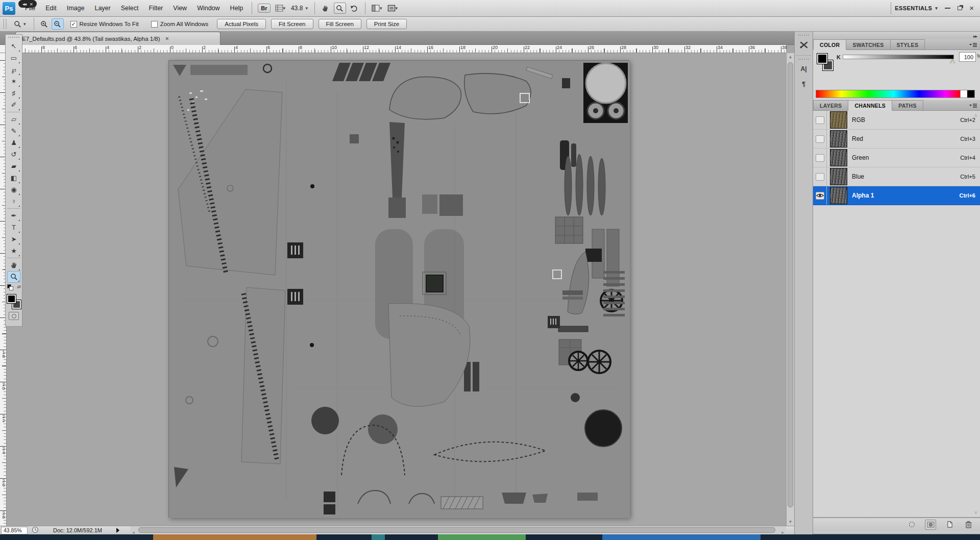 The image size is (980, 540). What do you see at coordinates (908, 105) in the screenshot?
I see `tab-paths: PATHS` at bounding box center [908, 105].